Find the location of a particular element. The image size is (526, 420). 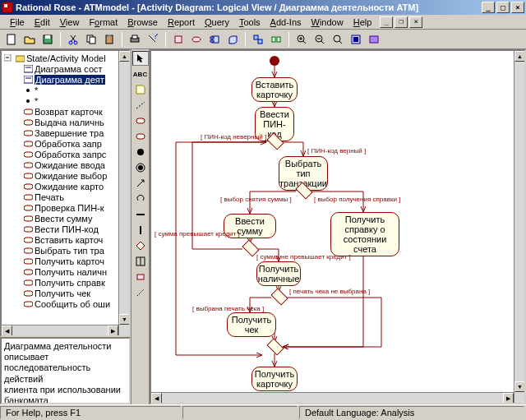

activity-get-receipt: Получить чек is located at coordinates (251, 325).